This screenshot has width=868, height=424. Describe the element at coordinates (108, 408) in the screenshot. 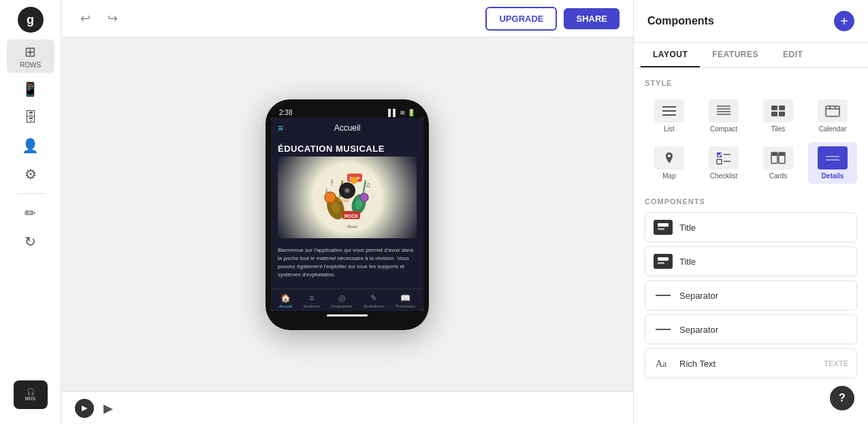

I see `preview-button: ▶` at that location.